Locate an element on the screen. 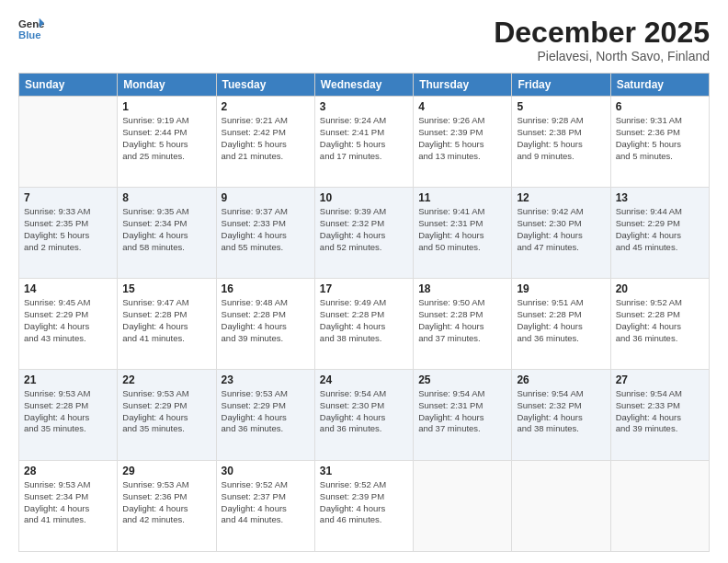 This screenshot has width=728, height=563. table-row: 18Sunrise: 9:50 AM Sunset: 2:28 PM Dayli… is located at coordinates (463, 324).